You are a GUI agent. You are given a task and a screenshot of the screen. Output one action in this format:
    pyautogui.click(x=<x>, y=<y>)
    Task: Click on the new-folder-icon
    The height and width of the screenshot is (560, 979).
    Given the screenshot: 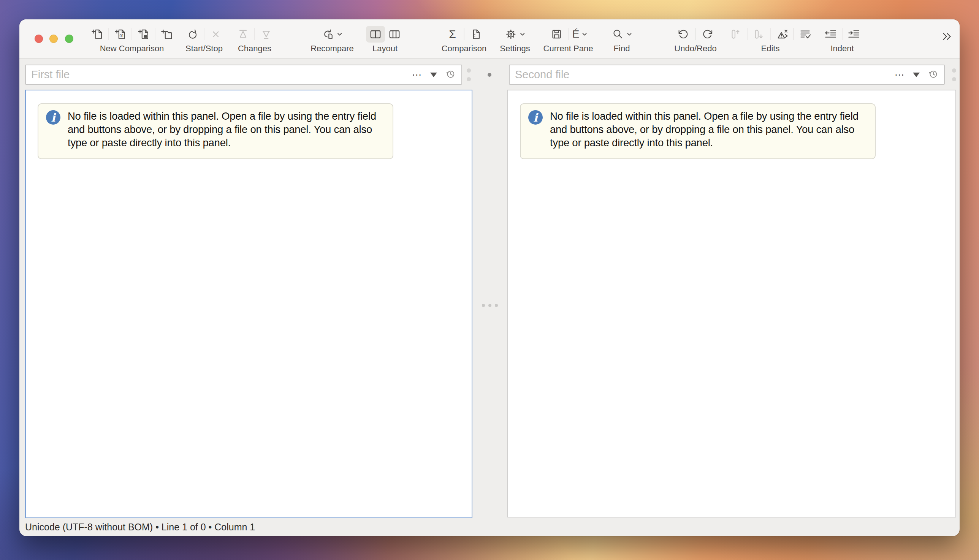 What is the action you would take?
    pyautogui.click(x=167, y=34)
    